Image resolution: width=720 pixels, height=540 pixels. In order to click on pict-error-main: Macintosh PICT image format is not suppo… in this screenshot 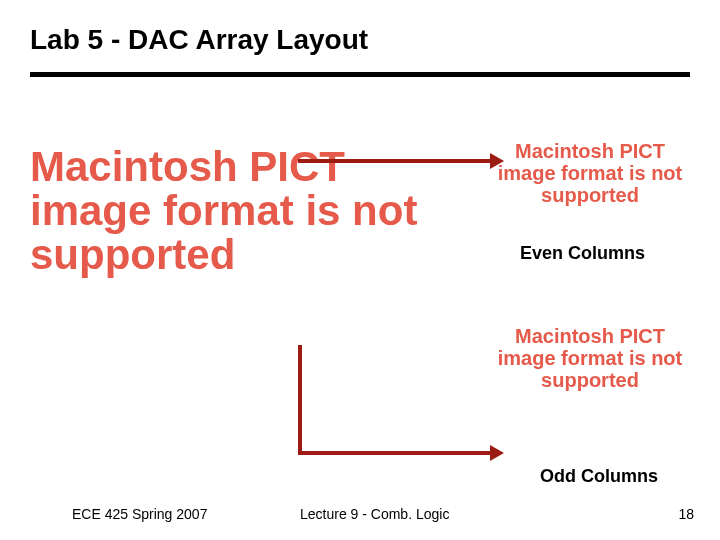, I will do `click(230, 211)`.